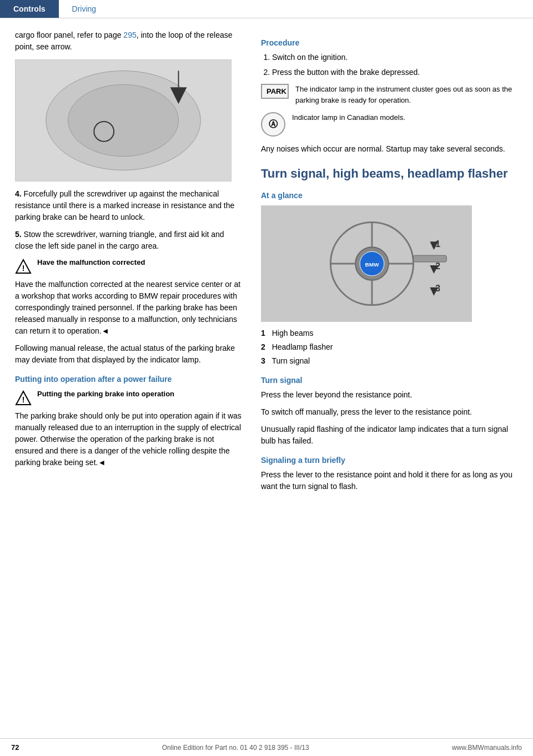  I want to click on page-footer: 72 Online Edition for Part no. 01 40 2 9…, so click(266, 747).